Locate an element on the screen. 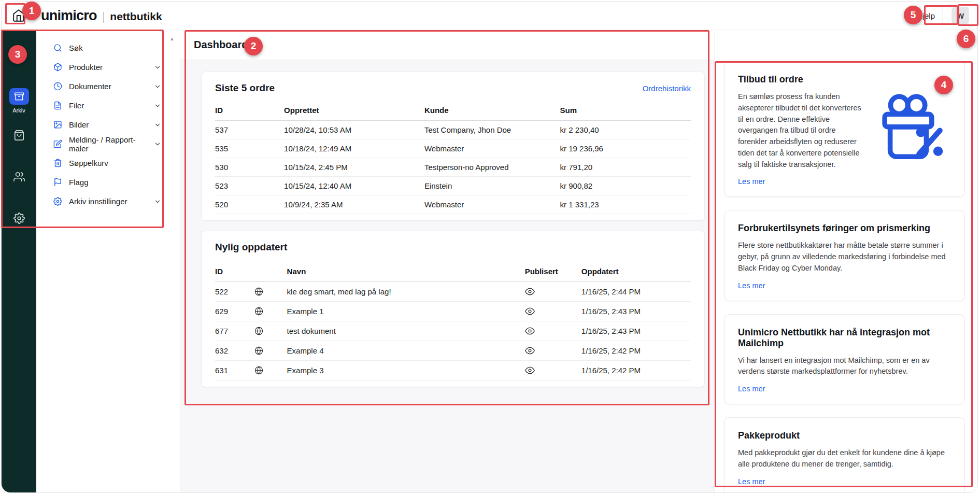 The image size is (980, 494). orders-card-title: Siste 5 ordre is located at coordinates (245, 88).